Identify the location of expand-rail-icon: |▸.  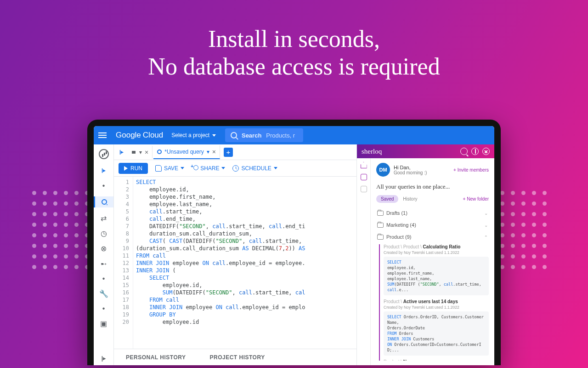
(104, 358).